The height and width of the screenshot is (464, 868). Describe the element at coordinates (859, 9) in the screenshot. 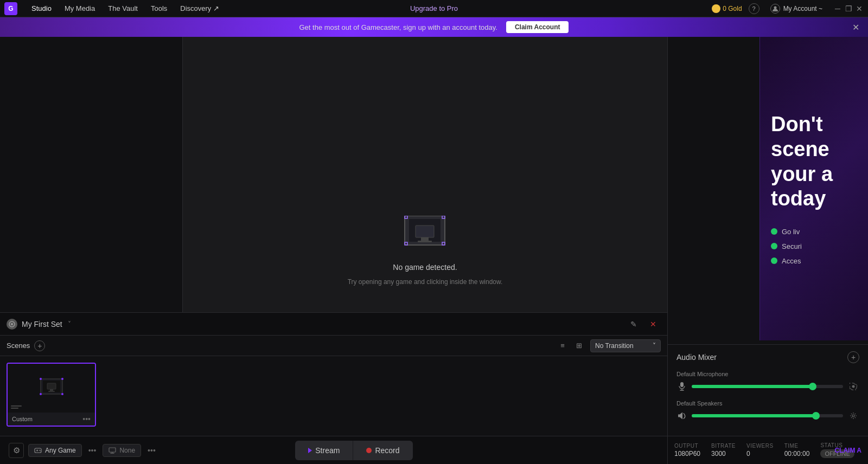

I see `window-close: ✕` at that location.